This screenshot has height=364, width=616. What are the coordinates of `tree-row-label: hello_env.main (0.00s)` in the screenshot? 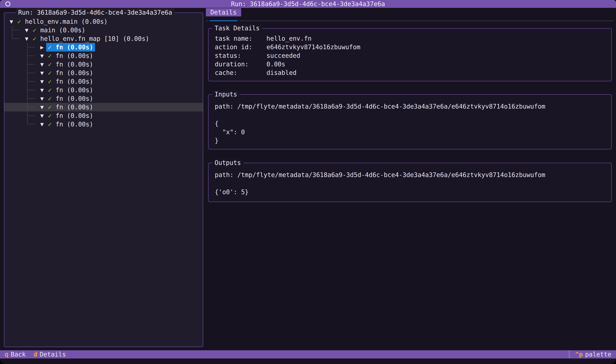 It's located at (66, 22).